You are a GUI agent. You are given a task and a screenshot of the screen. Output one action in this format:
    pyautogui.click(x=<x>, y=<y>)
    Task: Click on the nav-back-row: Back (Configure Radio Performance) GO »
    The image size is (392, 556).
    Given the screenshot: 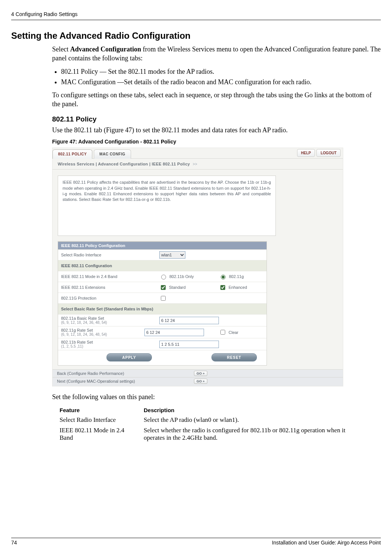 What is the action you would take?
    pyautogui.click(x=198, y=373)
    